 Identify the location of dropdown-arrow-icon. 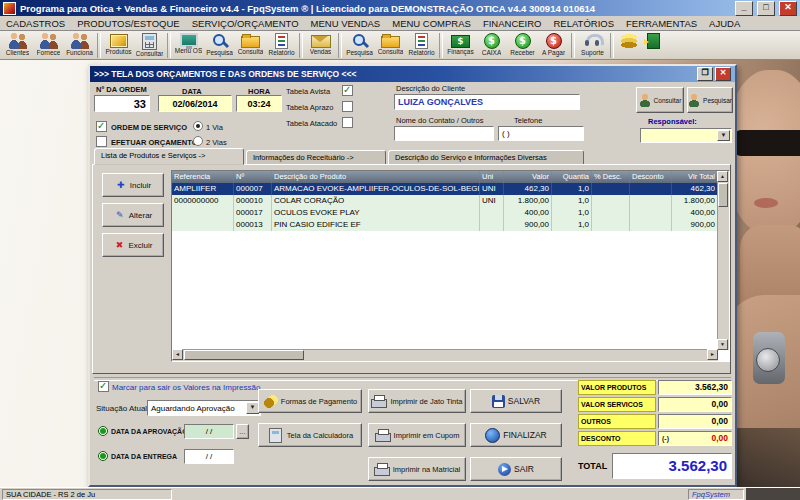
(724, 136).